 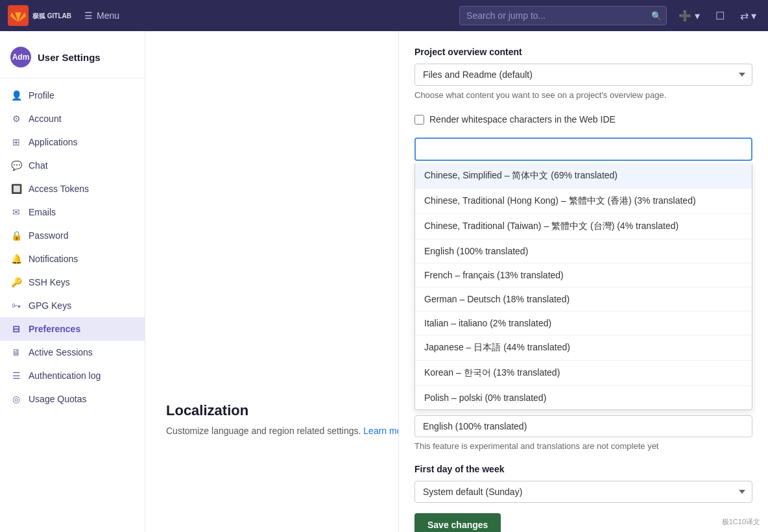 I want to click on merge-request-button: ⇄ ▾, so click(x=749, y=16).